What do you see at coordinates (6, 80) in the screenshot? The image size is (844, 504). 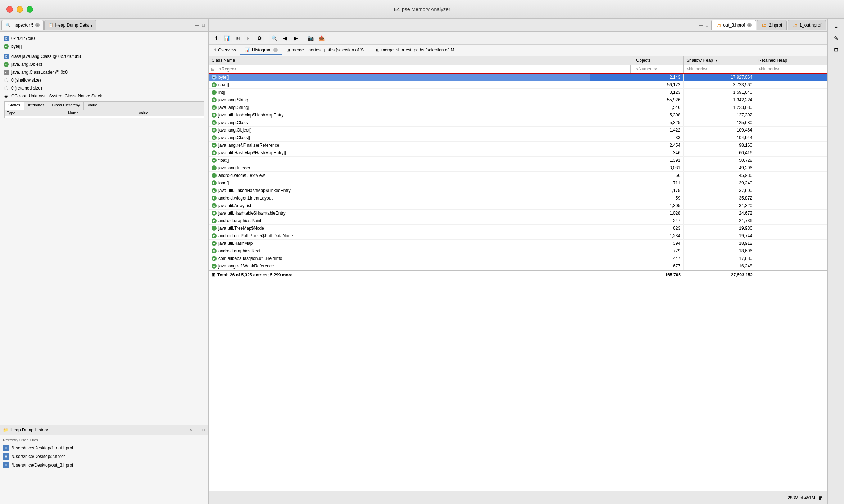 I see `size-icon: ⬡` at bounding box center [6, 80].